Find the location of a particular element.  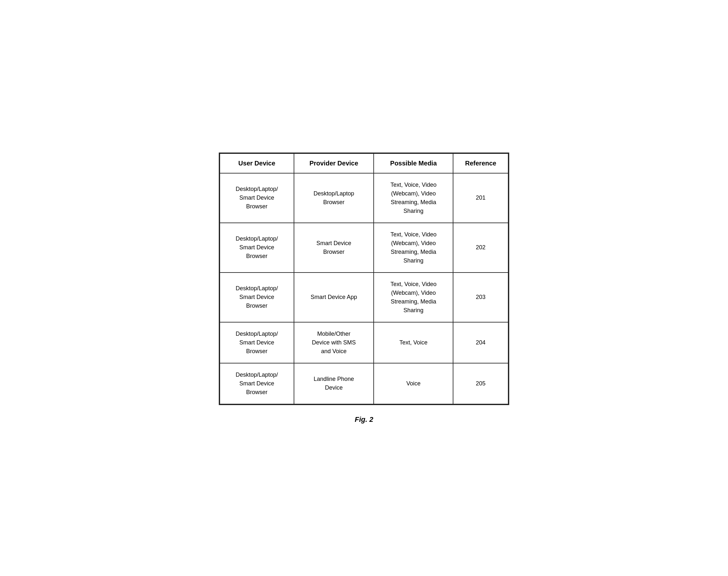

cell-user_device-3: Desktop/Laptop/Smart DeviceBrowser is located at coordinates (257, 343).